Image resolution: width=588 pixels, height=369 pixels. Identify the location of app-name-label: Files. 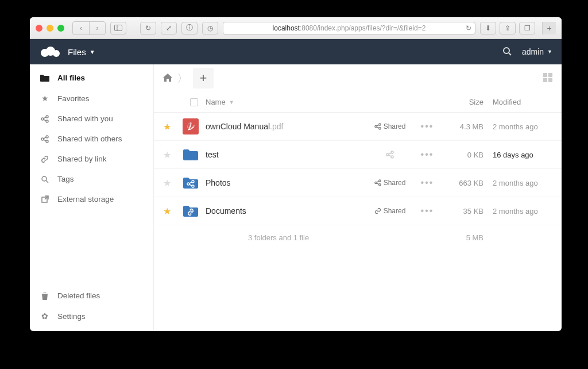
(77, 52).